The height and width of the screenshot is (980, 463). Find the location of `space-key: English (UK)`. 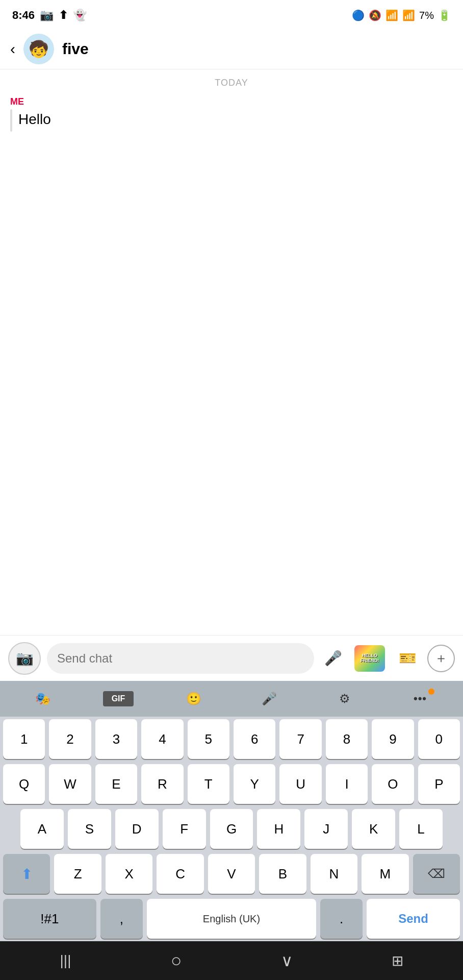

space-key: English (UK) is located at coordinates (232, 919).